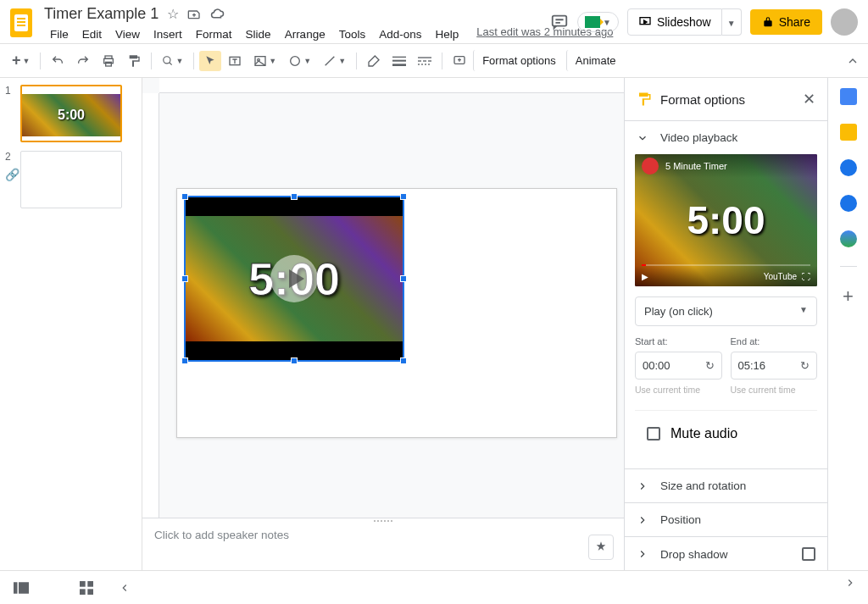  What do you see at coordinates (645, 276) in the screenshot?
I see `play-icon: ▶` at bounding box center [645, 276].